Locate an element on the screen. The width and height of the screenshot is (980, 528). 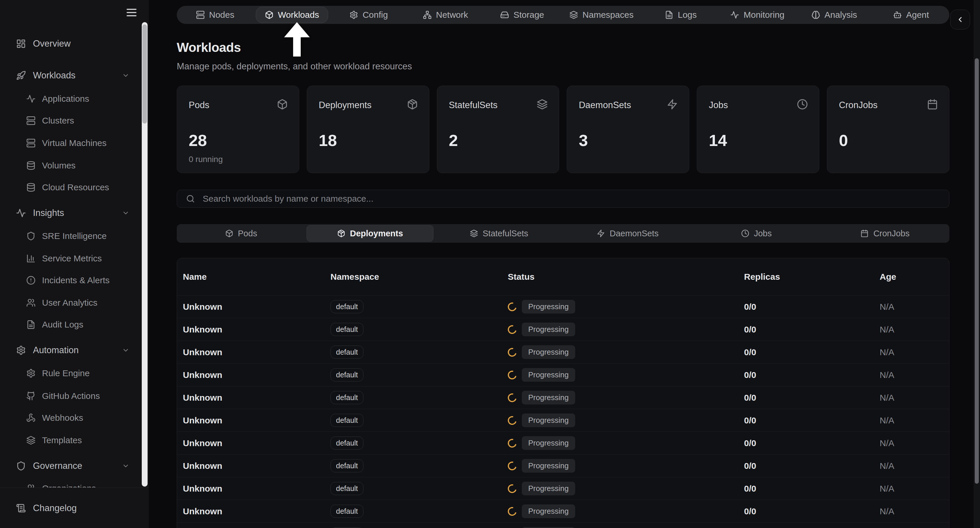
sidebar-item-incidents-alerts: Incidents & Alerts is located at coordinates (71, 281).